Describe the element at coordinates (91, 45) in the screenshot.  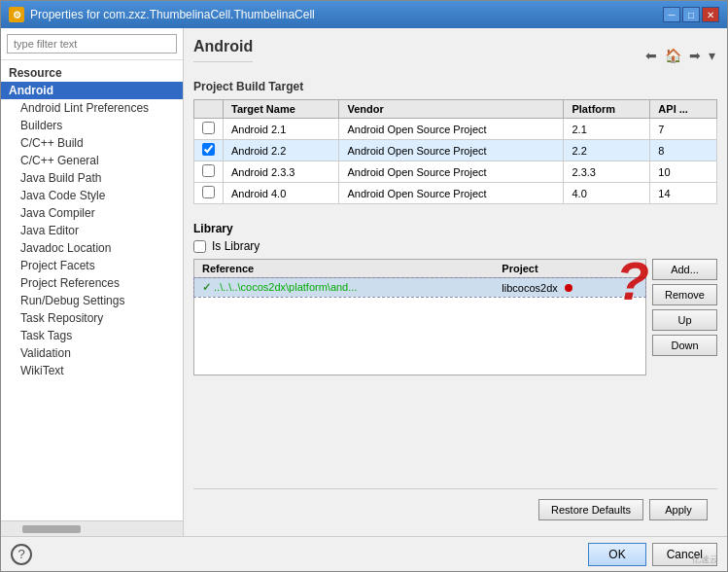
I see `filter-area` at that location.